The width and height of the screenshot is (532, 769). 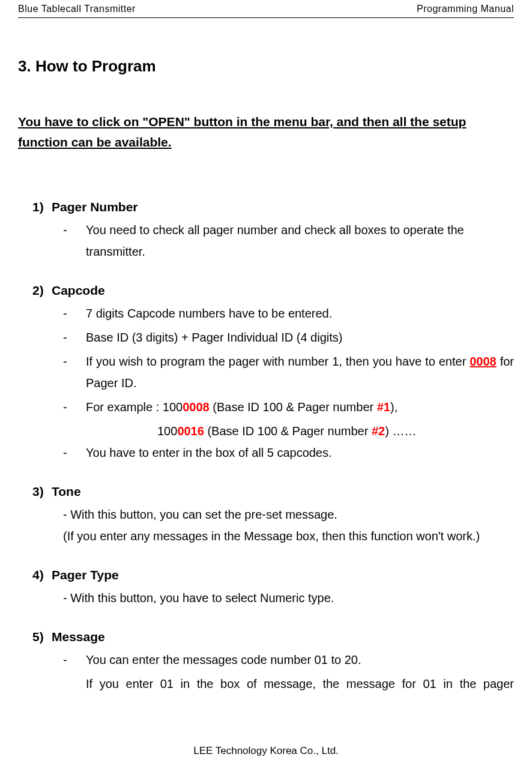 I want to click on list-item: - You have to enter in the box of all 5 …, so click(x=288, y=453).